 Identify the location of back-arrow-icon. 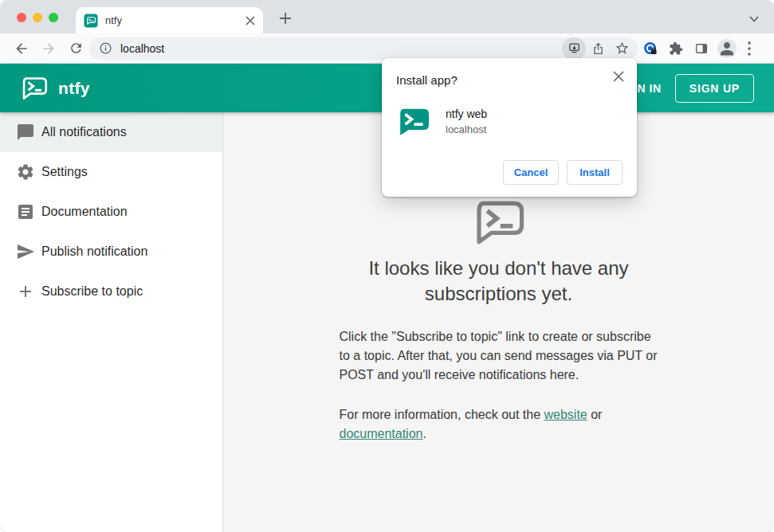
(22, 49).